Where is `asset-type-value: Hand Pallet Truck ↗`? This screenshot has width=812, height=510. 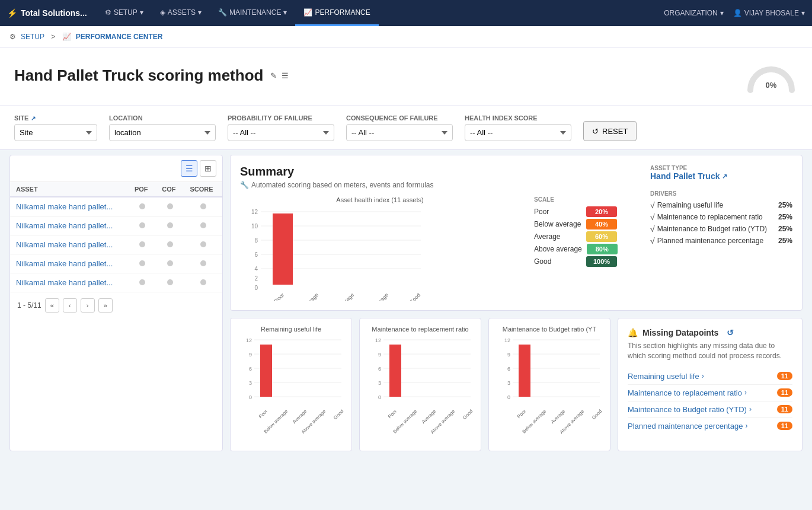
asset-type-value: Hand Pallet Truck ↗ is located at coordinates (721, 176).